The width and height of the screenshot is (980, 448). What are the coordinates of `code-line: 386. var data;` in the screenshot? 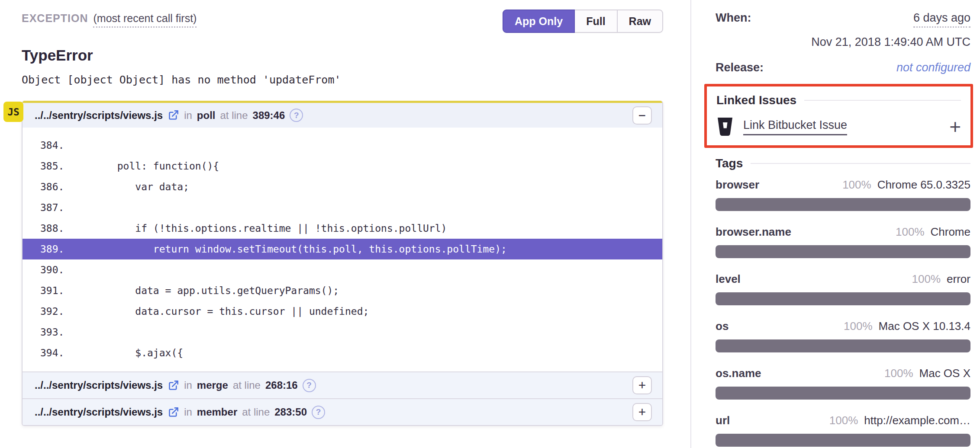 It's located at (342, 187).